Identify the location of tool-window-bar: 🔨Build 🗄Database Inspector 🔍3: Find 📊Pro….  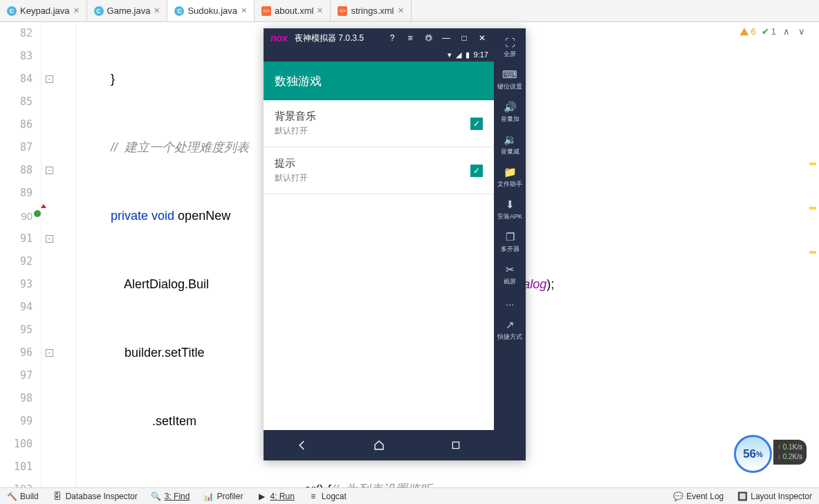
(410, 496).